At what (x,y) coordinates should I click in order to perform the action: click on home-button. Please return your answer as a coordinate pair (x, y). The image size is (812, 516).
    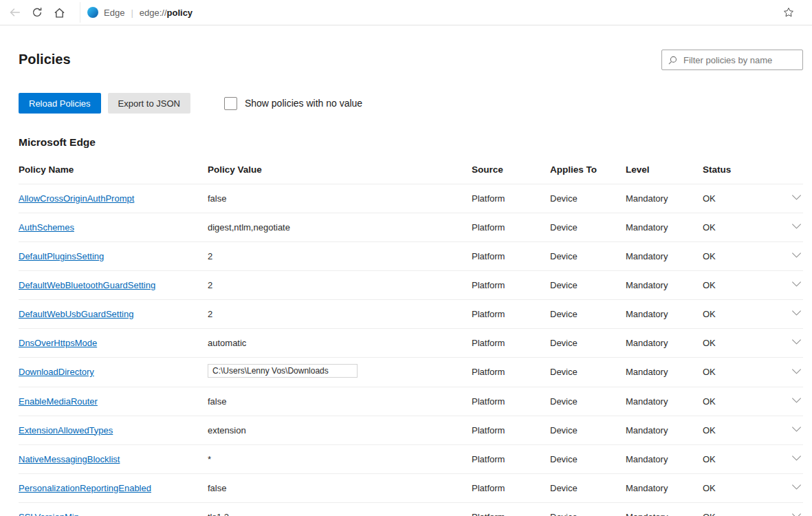
    Looking at the image, I should click on (59, 12).